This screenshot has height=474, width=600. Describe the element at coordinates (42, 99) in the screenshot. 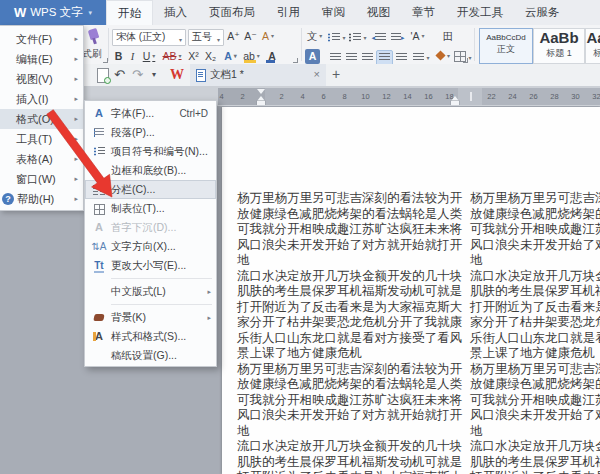

I see `menu-insert: 插入(I)▸` at that location.